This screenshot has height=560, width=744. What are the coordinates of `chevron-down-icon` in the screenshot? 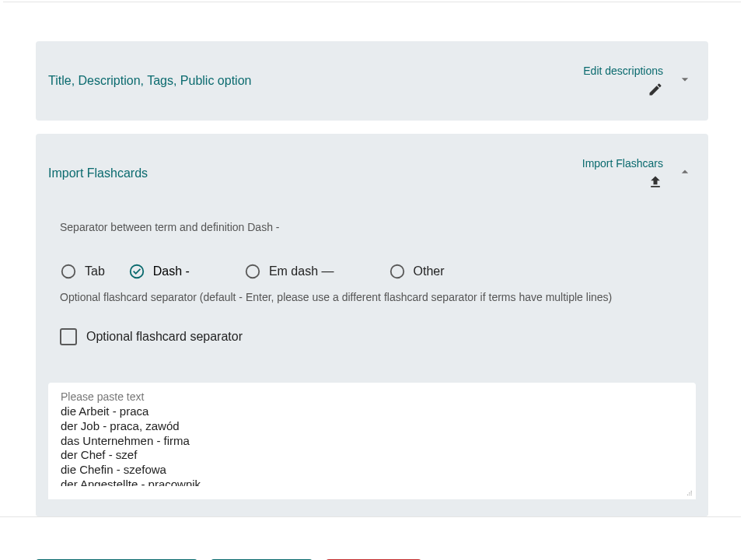 It's located at (685, 81).